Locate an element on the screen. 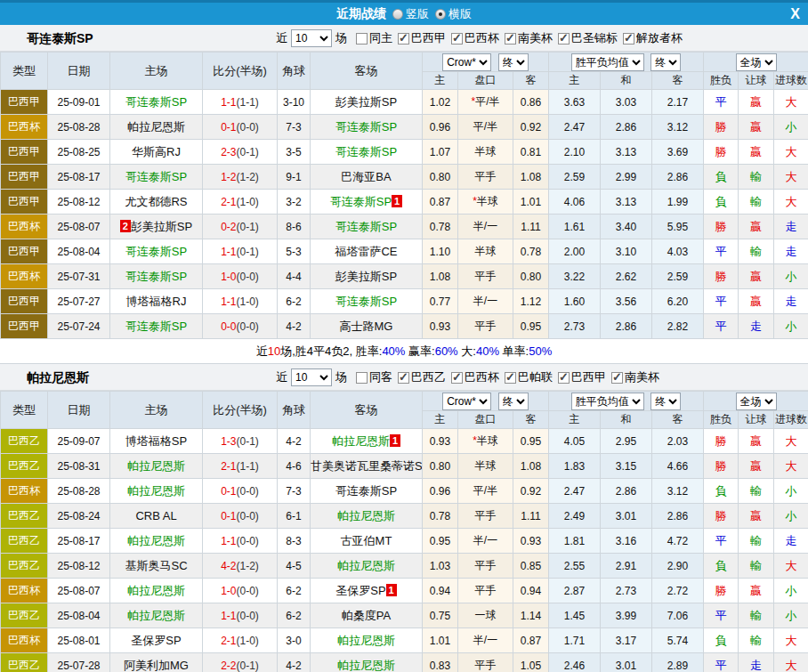 The width and height of the screenshot is (808, 672). away-team-name: 哥连泰斯SP is located at coordinates (367, 226).